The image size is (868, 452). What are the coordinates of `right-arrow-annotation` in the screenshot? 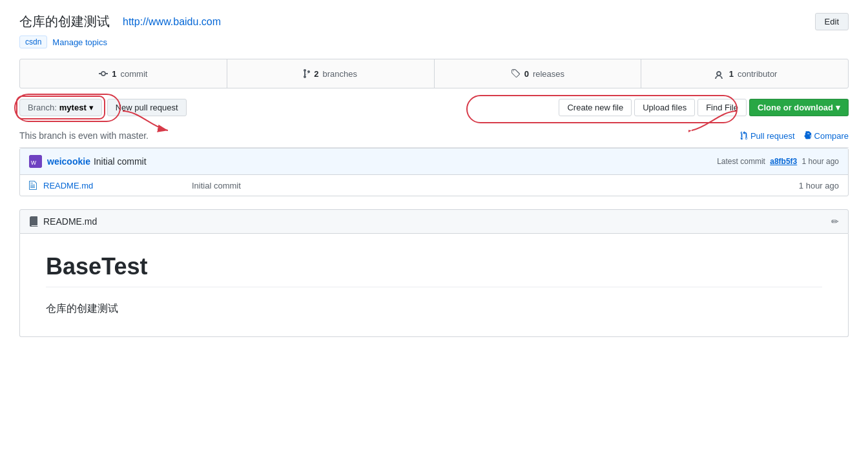 It's located at (714, 124).